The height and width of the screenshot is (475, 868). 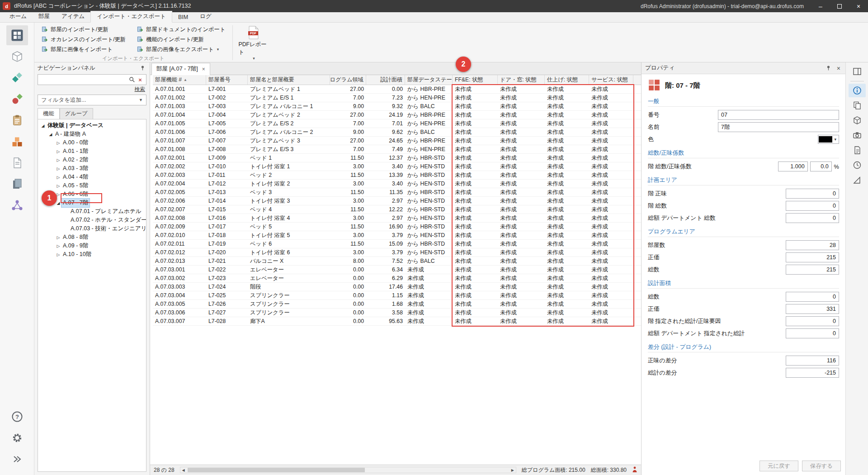 I want to click on scrollbar-track, so click(x=348, y=470).